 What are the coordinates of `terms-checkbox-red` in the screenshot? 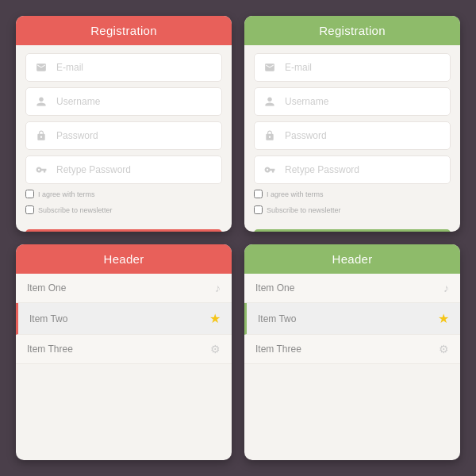 It's located at (30, 194).